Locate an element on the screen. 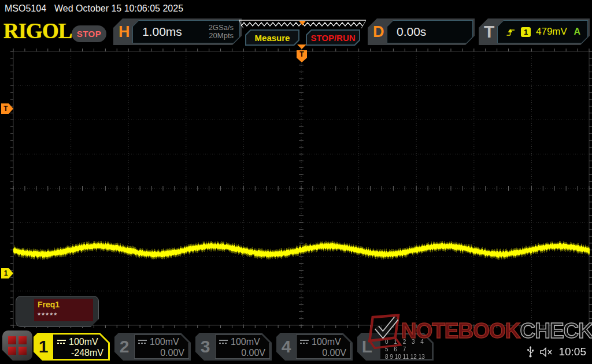 This screenshot has width=592, height=364. sample-rate: 2GSa/s is located at coordinates (221, 28).